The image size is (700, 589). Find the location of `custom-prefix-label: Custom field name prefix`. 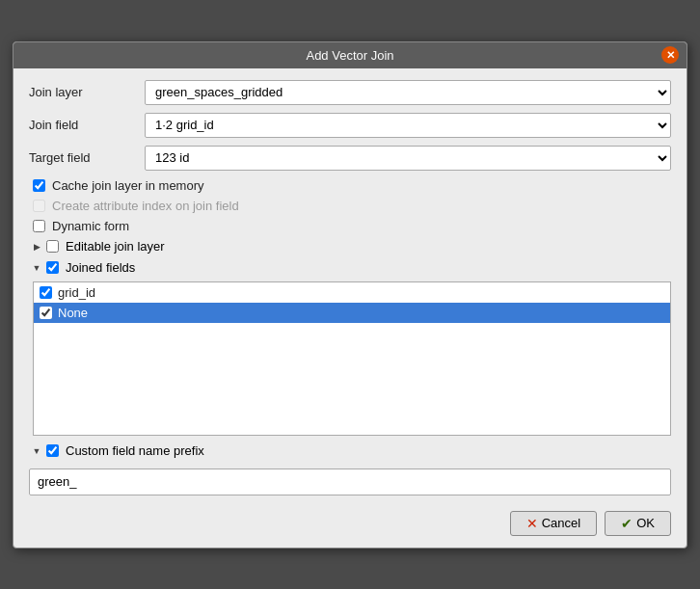

custom-prefix-label: Custom field name prefix is located at coordinates (135, 451).